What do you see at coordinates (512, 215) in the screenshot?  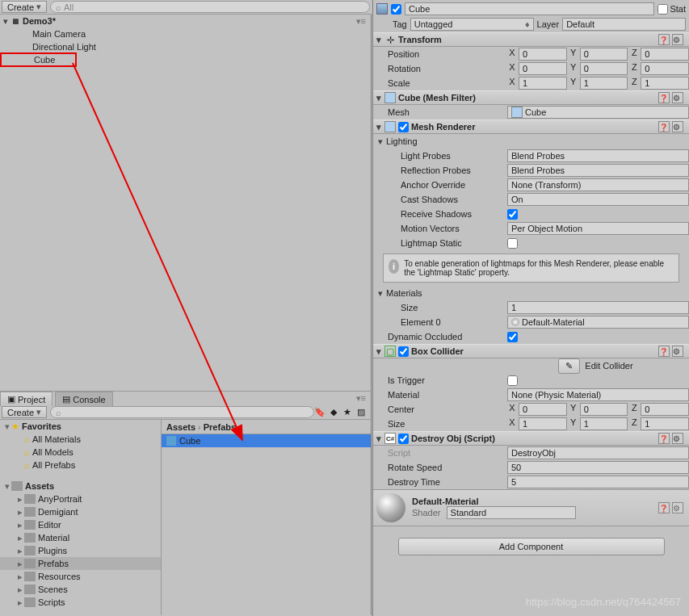 I see `receive-shadows-checkbox` at bounding box center [512, 215].